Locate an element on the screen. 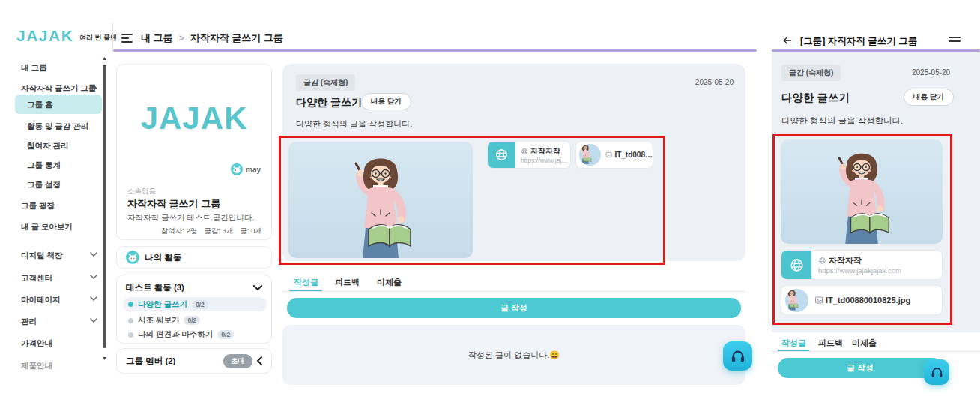  back-arrow-icon is located at coordinates (787, 40).